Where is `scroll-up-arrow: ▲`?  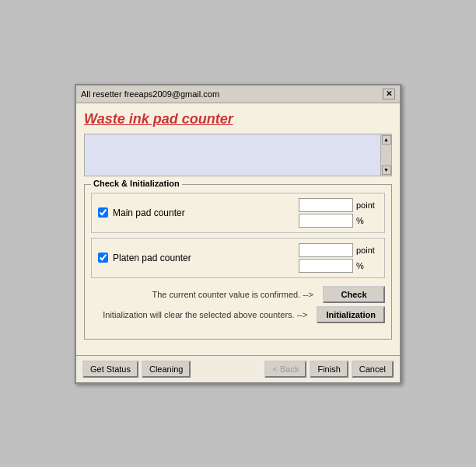 scroll-up-arrow: ▲ is located at coordinates (387, 140).